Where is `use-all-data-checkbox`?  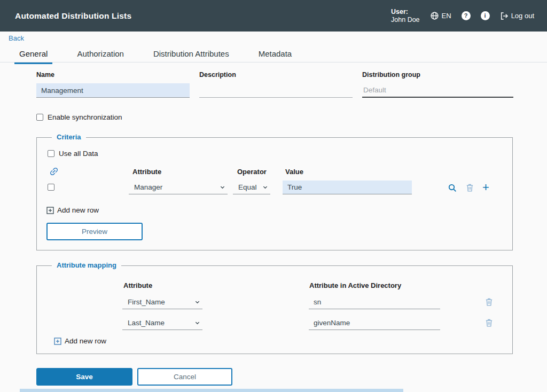
use-all-data-checkbox is located at coordinates (51, 154).